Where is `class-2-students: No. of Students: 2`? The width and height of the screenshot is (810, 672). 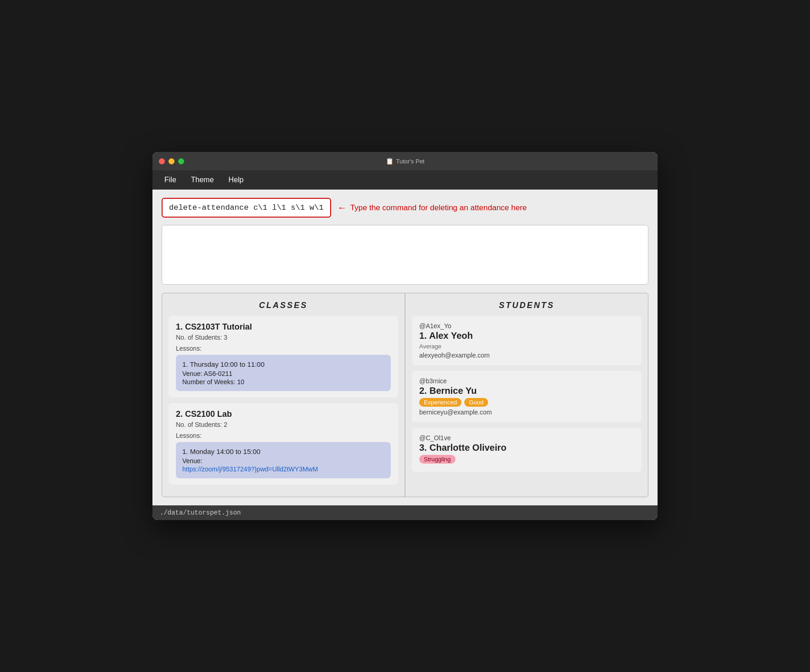
class-2-students: No. of Students: 2 is located at coordinates (283, 425).